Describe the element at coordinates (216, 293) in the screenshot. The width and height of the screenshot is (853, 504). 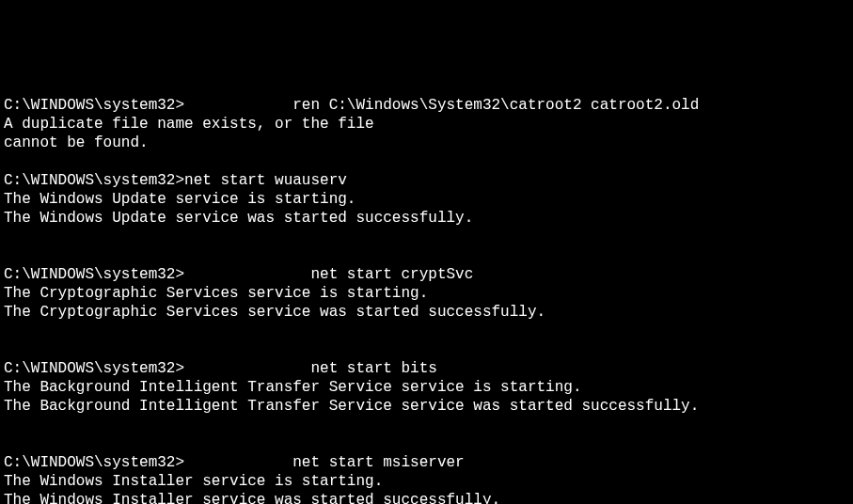
I see `output-line: The Cryptographic Services service is st…` at that location.